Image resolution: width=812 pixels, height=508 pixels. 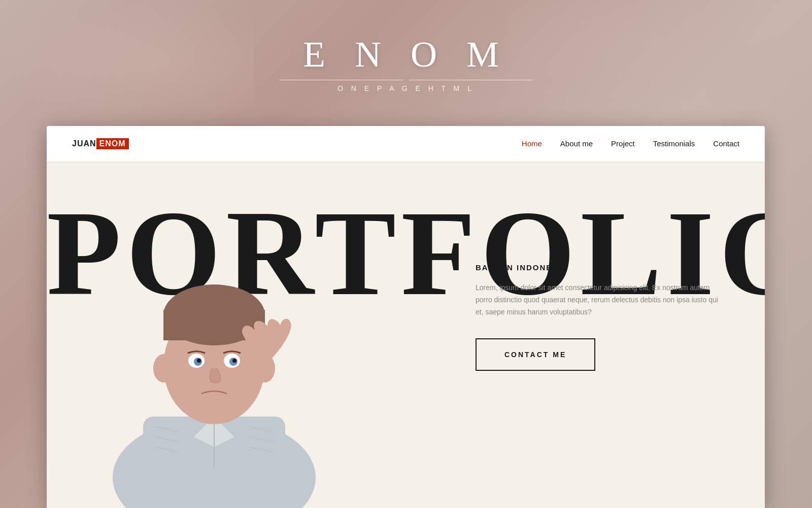 I want to click on nav-links: Home About me Project Testimonials Conta…, so click(x=630, y=144).